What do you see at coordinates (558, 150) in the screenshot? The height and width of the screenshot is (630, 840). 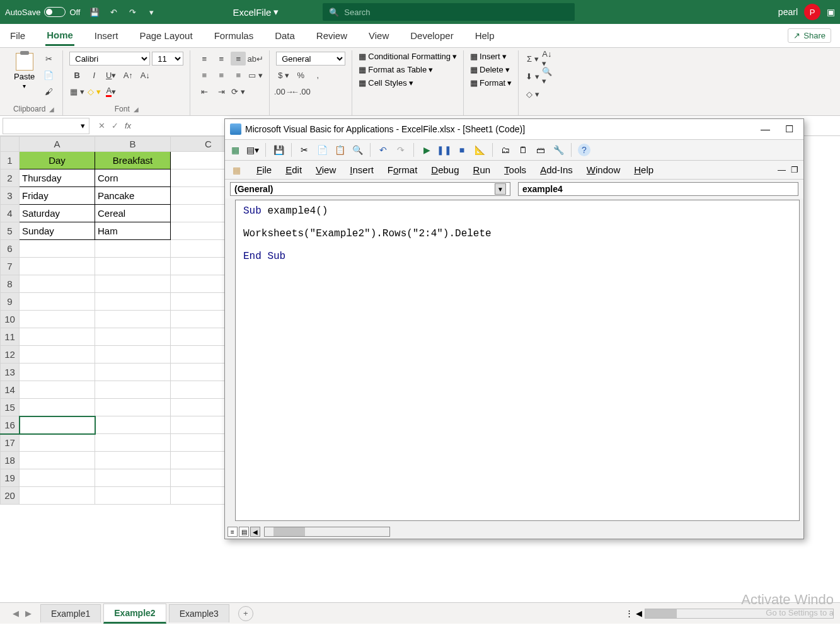 I see `toolbox-icon: 🔧` at bounding box center [558, 150].